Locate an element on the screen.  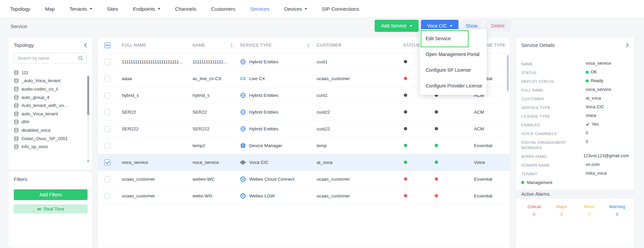
table-scrollbar-thumb is located at coordinates (508, 73).